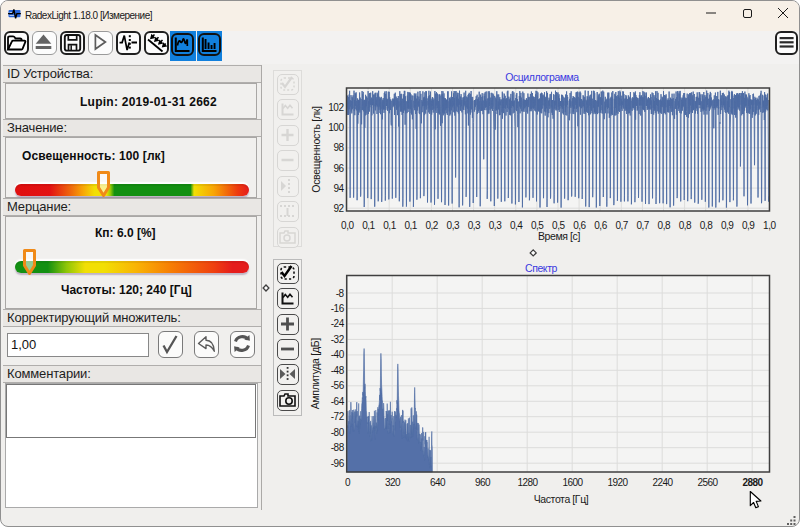 The image size is (800, 528). I want to click on svg-text: 320, so click(393, 482).